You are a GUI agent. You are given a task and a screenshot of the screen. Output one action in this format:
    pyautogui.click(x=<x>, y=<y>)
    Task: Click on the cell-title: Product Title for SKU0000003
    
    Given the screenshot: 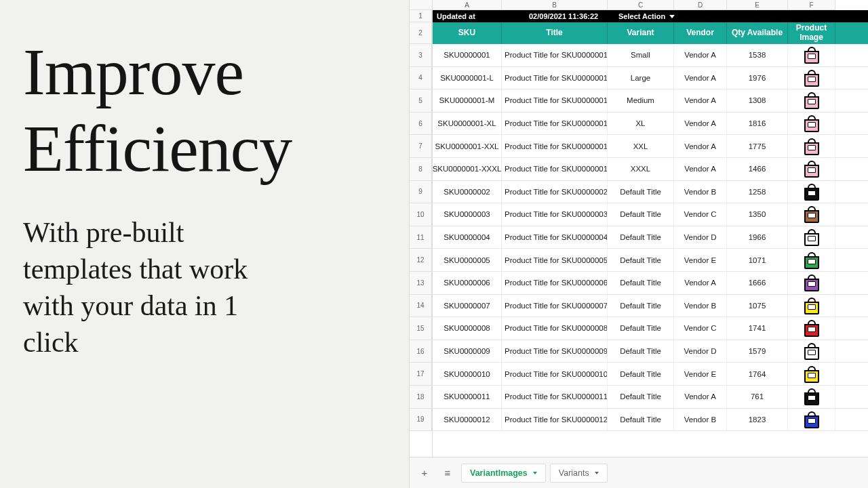 What is the action you would take?
    pyautogui.click(x=555, y=214)
    